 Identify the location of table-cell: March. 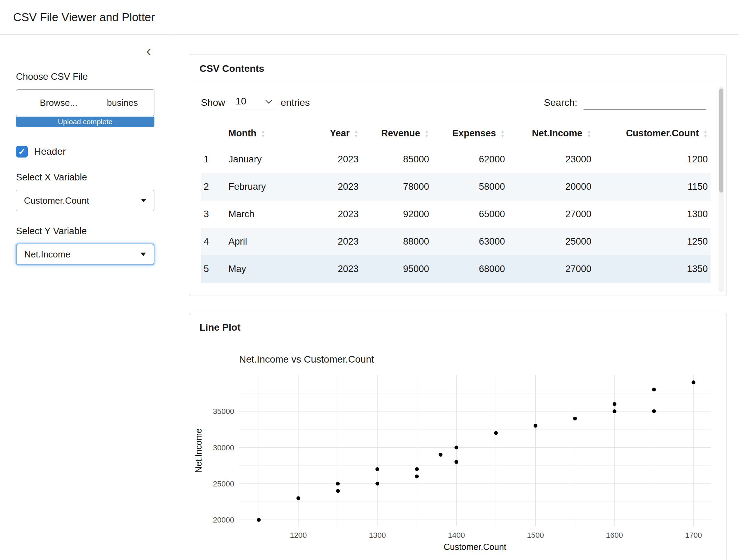
(265, 214).